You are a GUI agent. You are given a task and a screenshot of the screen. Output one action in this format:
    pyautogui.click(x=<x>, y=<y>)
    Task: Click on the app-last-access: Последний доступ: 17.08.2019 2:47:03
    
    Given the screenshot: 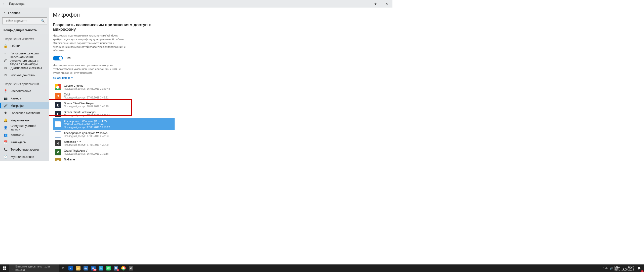 What is the action you would take?
    pyautogui.click(x=86, y=136)
    